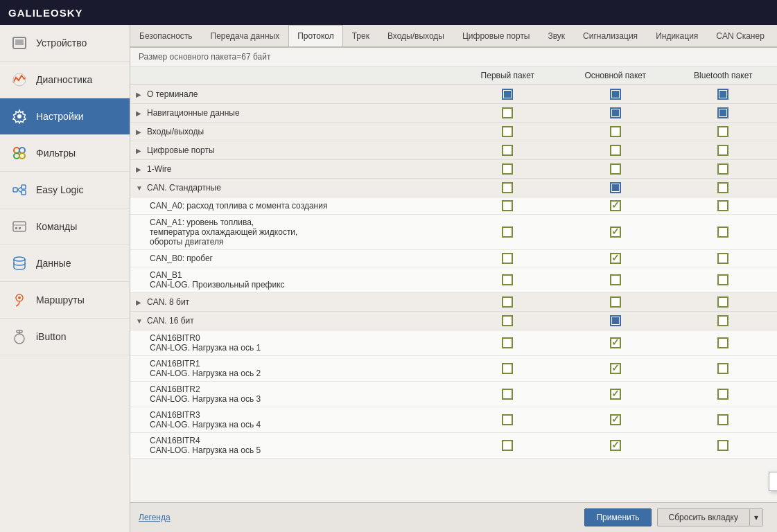 The width and height of the screenshot is (777, 532). Describe the element at coordinates (293, 76) in the screenshot. I see `col-name-header` at that location.